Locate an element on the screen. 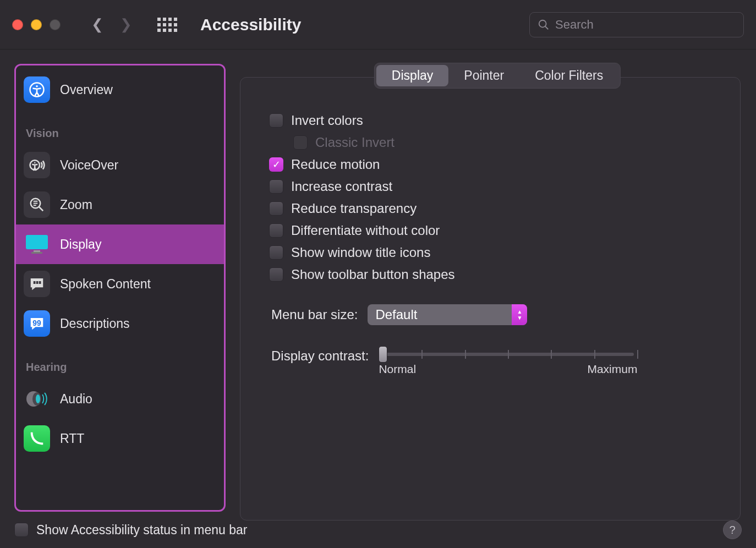 The width and height of the screenshot is (756, 548). sidebar-item-zoom: Zoom is located at coordinates (120, 205).